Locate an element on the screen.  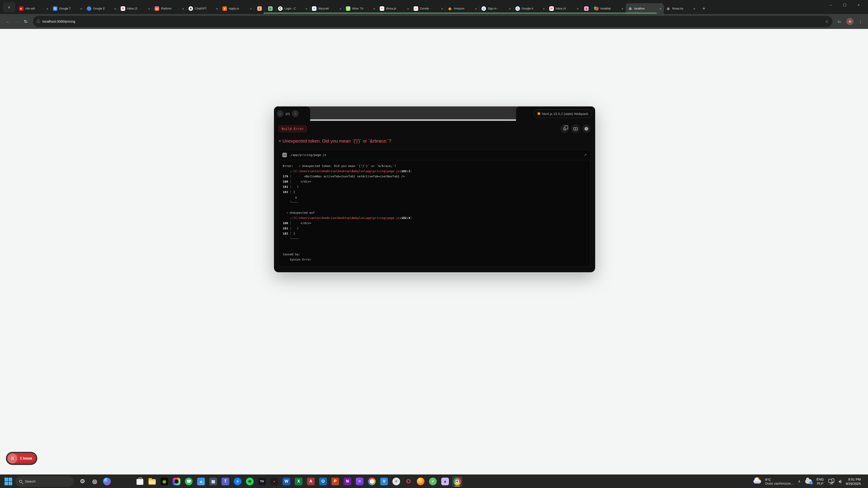
browser-tab: IFIifirma.pl× is located at coordinates (394, 9).